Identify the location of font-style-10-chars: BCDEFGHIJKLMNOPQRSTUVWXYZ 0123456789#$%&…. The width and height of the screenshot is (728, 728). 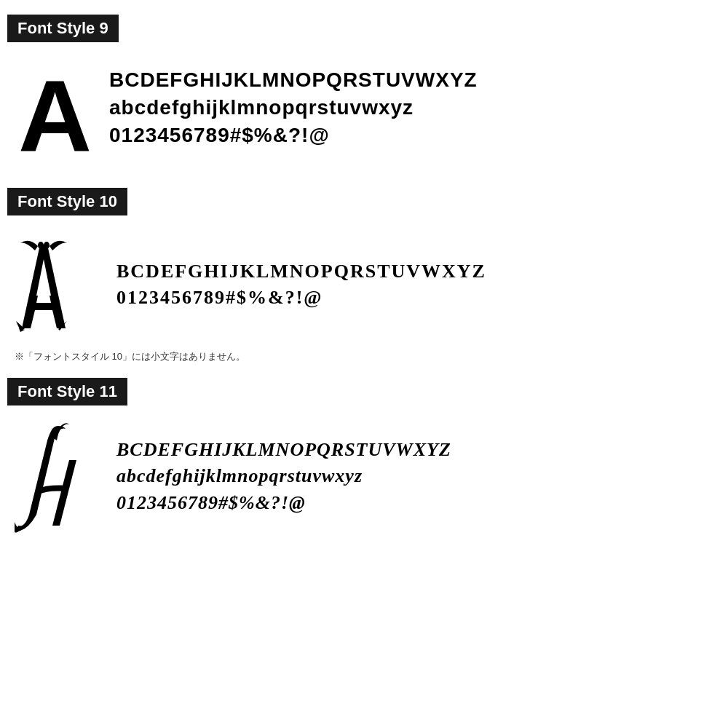
(301, 285).